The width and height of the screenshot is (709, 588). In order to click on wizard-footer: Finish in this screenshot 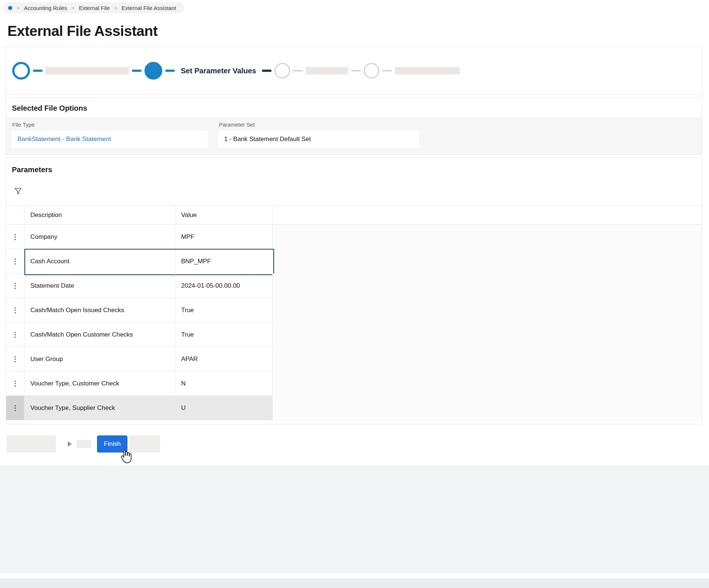, I will do `click(358, 444)`.